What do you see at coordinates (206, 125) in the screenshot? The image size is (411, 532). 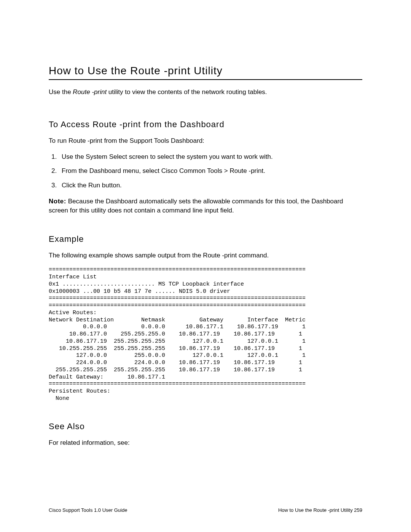 I see `section-heading-access: To Access Route -print from the Dashboar…` at bounding box center [206, 125].